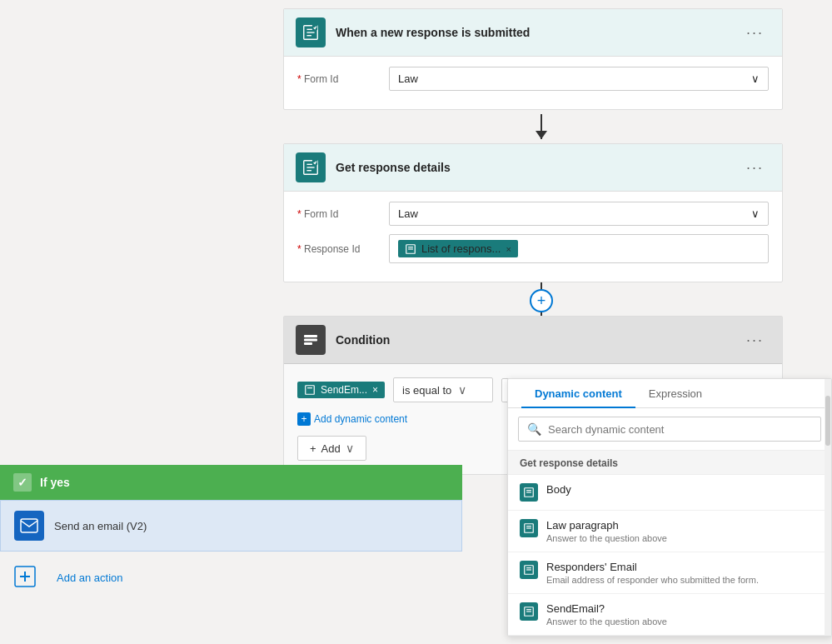 The height and width of the screenshot is (644, 832). I want to click on getresponse-formid-dropdown: Law ∨, so click(579, 213).